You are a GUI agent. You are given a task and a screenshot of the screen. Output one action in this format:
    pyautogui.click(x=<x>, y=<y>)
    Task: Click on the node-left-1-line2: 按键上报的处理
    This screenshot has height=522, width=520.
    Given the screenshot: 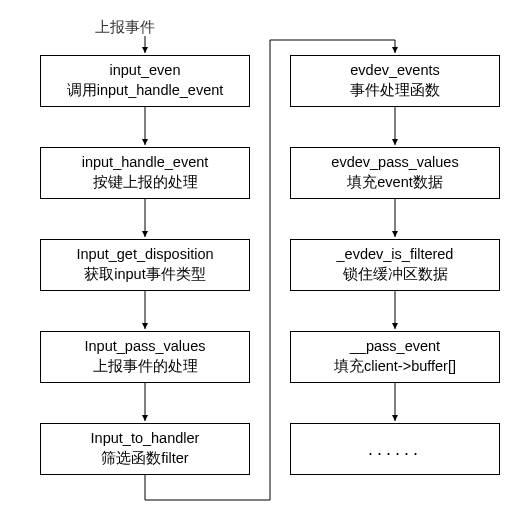 What is the action you would take?
    pyautogui.click(x=145, y=183)
    